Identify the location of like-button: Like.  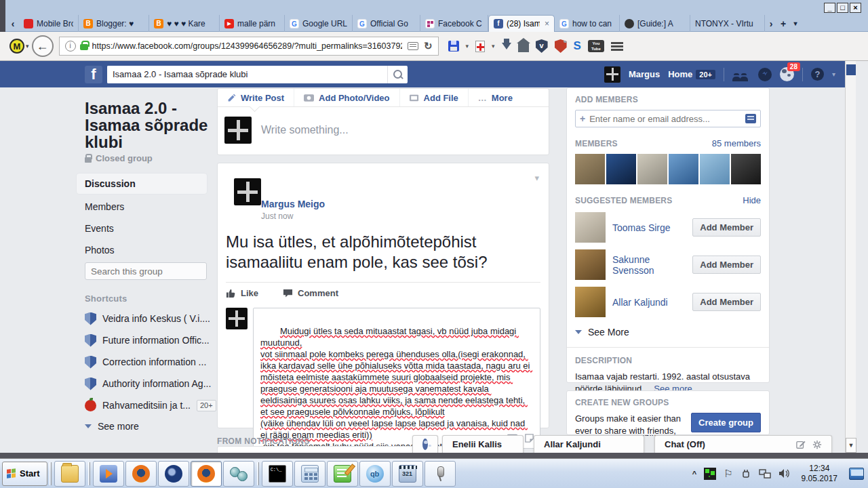
(242, 293).